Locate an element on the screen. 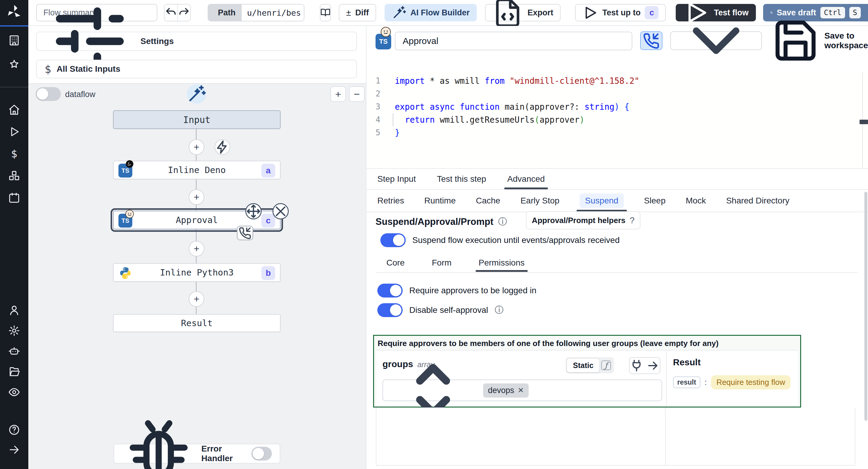 Image resolution: width=868 pixels, height=469 pixels. home-icon is located at coordinates (14, 110).